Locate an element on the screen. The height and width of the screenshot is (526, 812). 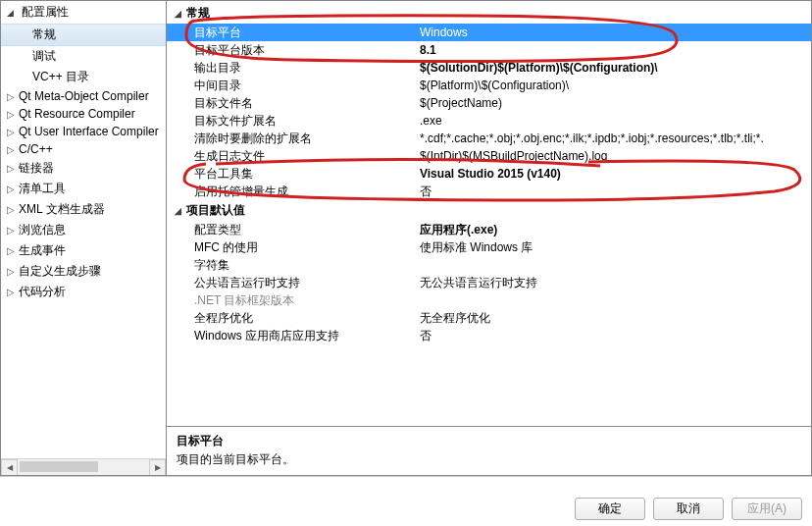
tree-item: ▷浏览信息 is located at coordinates (83, 230).